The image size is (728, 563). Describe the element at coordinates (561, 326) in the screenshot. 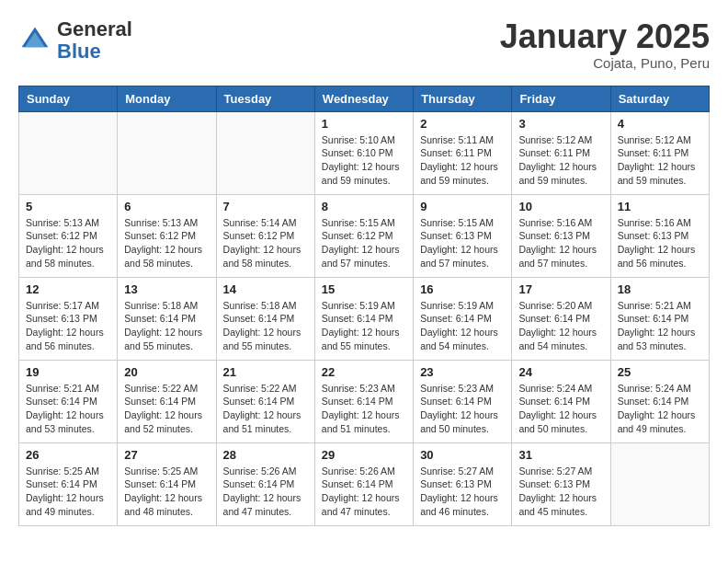

I see `day-info: Sunrise: 5:20 AM Sunset: 6:14 PM Dayligh…` at that location.